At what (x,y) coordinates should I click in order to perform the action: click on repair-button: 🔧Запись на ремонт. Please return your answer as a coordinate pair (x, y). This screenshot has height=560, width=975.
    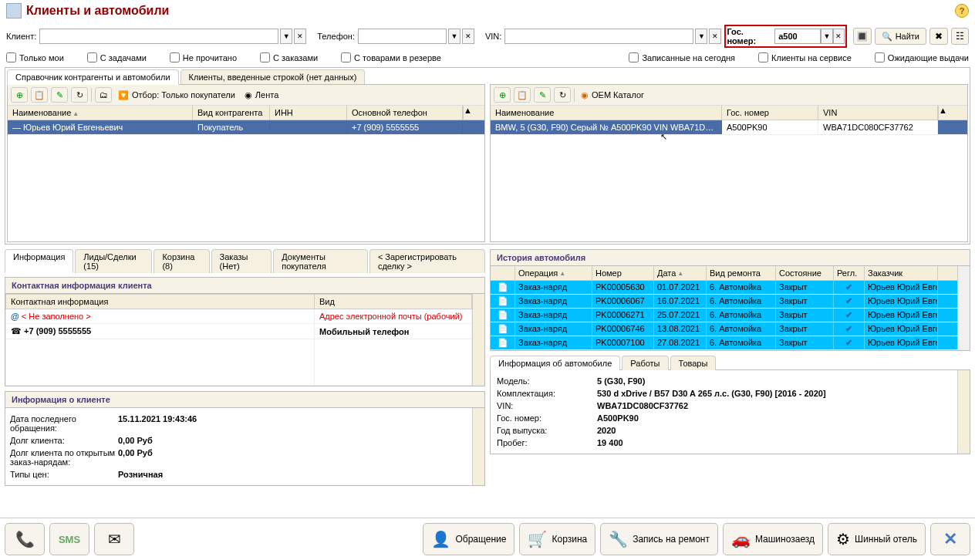
    Looking at the image, I should click on (659, 539).